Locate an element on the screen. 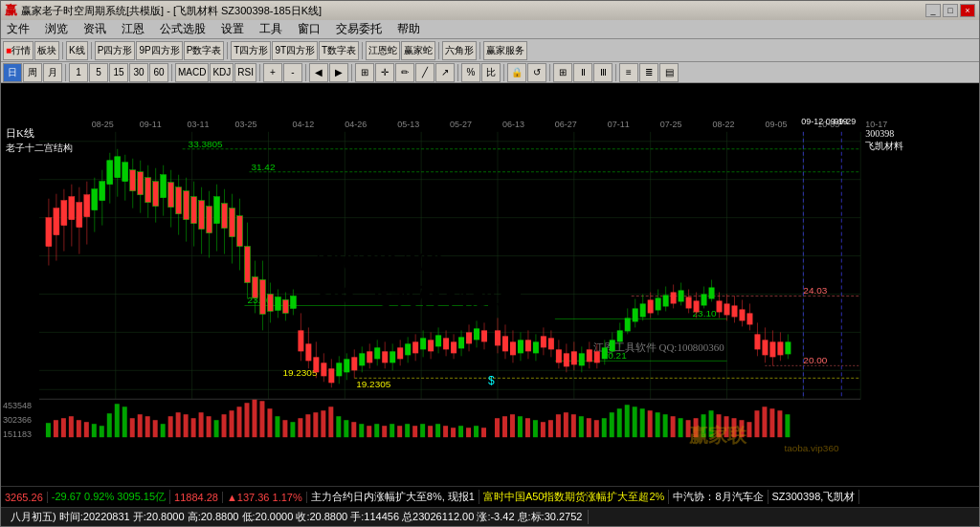 This screenshot has width=980, height=527. btn-kdj: KDJ is located at coordinates (222, 73).